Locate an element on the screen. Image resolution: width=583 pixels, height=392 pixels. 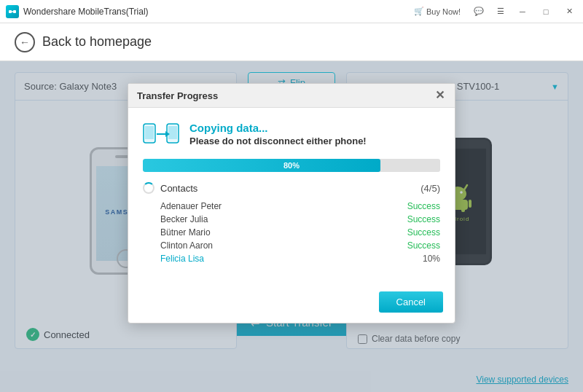
contact-name: Felicia Lisa is located at coordinates (182, 259).